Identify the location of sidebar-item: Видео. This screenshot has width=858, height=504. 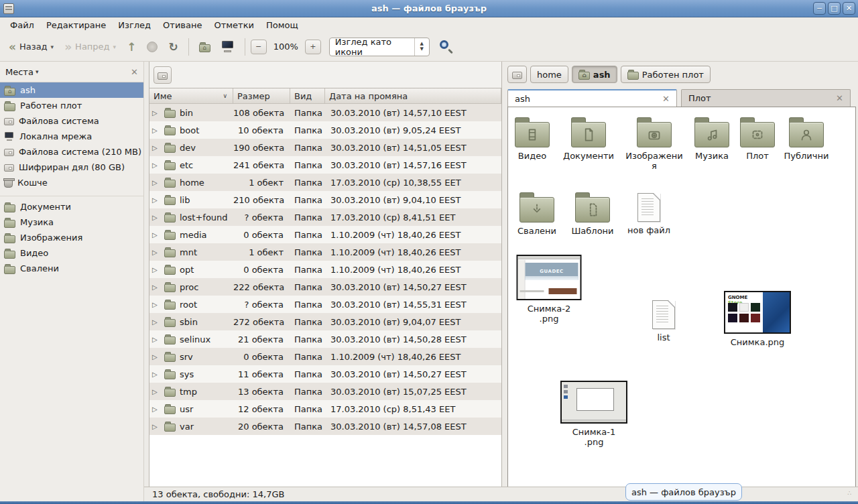
(72, 253).